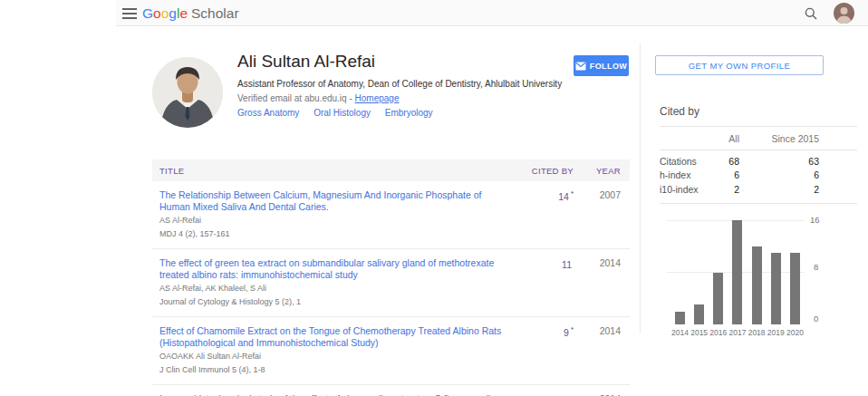 The height and width of the screenshot is (396, 868). I want to click on stat-row-h-index: h-index 6 6, so click(739, 176).